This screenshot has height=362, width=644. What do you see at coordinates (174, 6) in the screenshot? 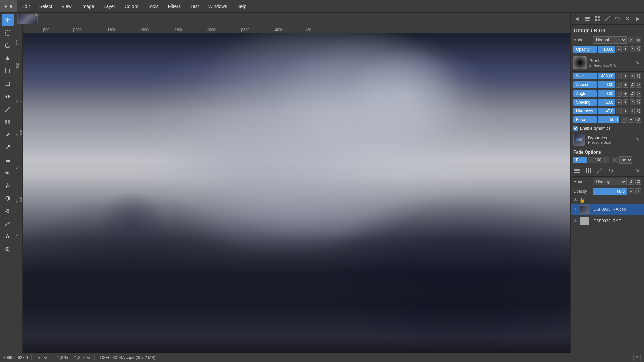
I see `menu-filters: Filters` at bounding box center [174, 6].